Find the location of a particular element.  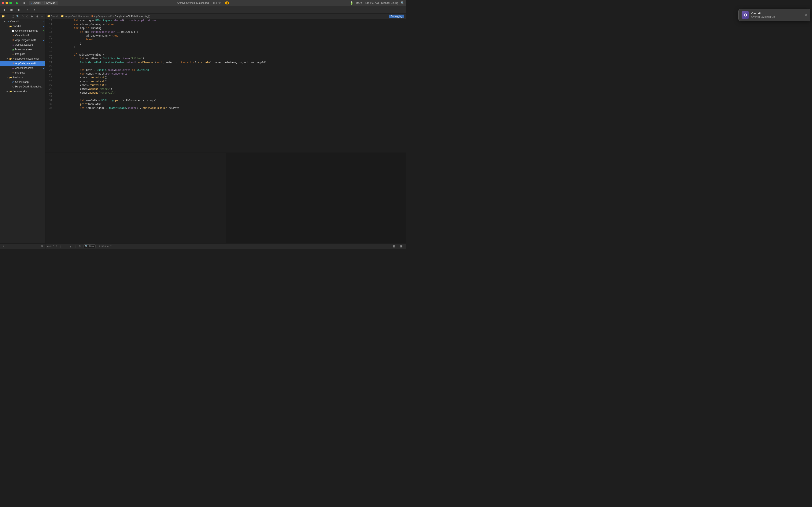

debug-nav-down: ↓ is located at coordinates (70, 246).